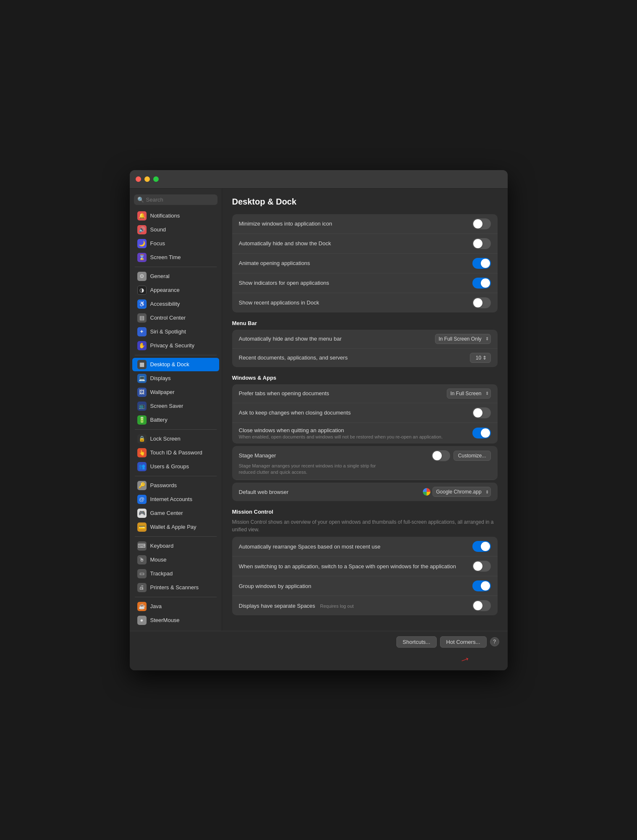  I want to click on sidebar-item-label-appearance: Appearance, so click(165, 290).